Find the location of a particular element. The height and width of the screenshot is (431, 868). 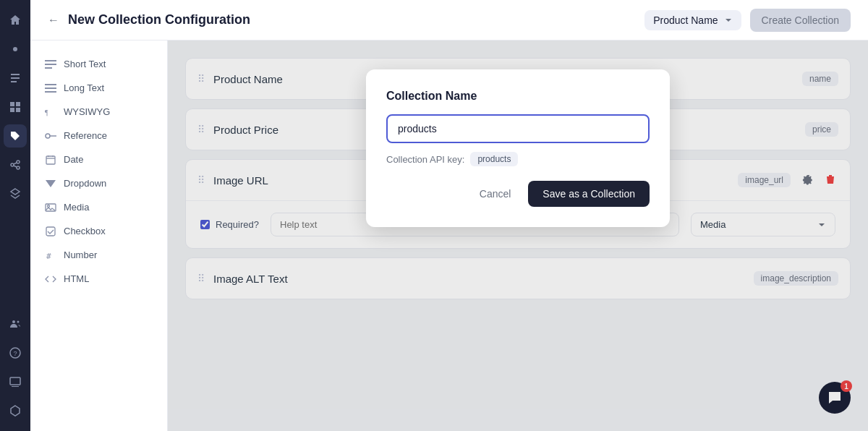

sidebar-item-checkbox: Checkbox is located at coordinates (98, 231).